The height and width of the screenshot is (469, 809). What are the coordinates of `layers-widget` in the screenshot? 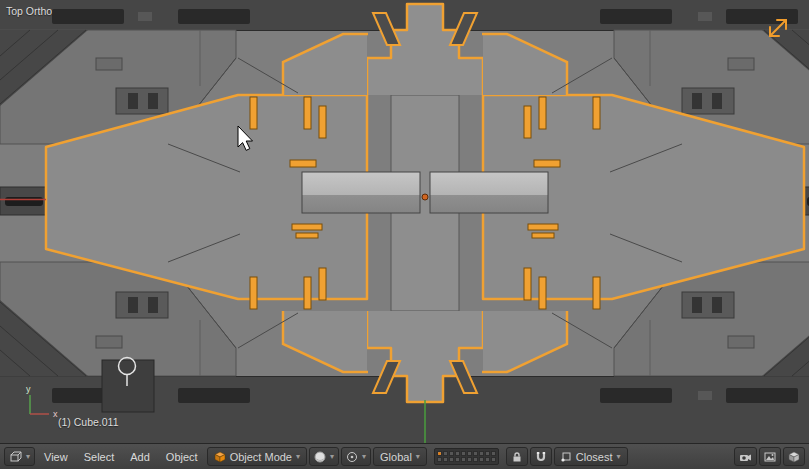 It's located at (466, 456).